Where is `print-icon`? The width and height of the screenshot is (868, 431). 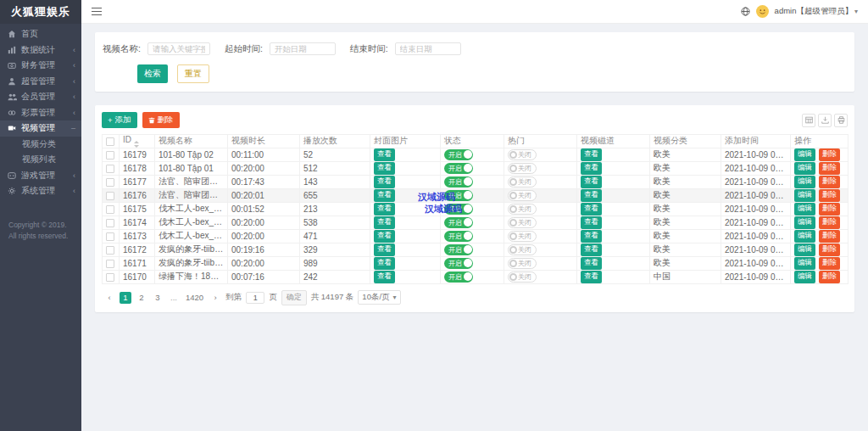
print-icon is located at coordinates (841, 120).